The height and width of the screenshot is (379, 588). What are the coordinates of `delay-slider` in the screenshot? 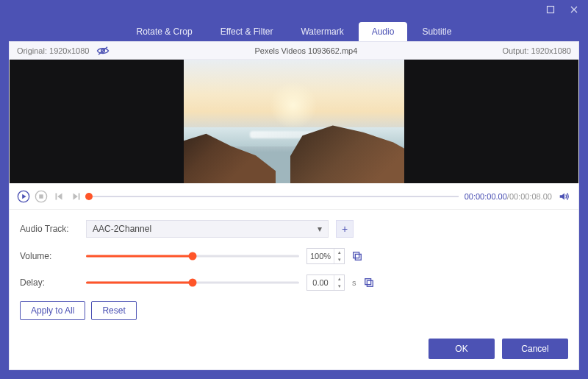 It's located at (193, 283).